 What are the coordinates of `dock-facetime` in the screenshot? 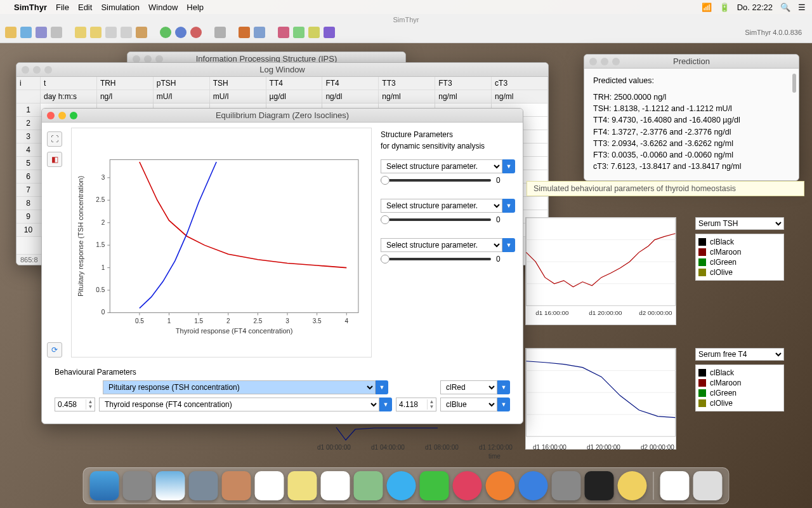 It's located at (435, 486).